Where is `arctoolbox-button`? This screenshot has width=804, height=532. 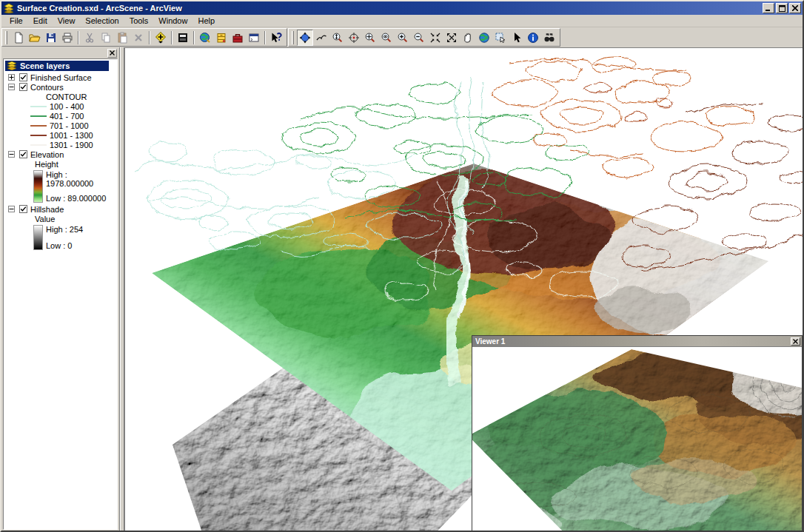
arctoolbox-button is located at coordinates (238, 38).